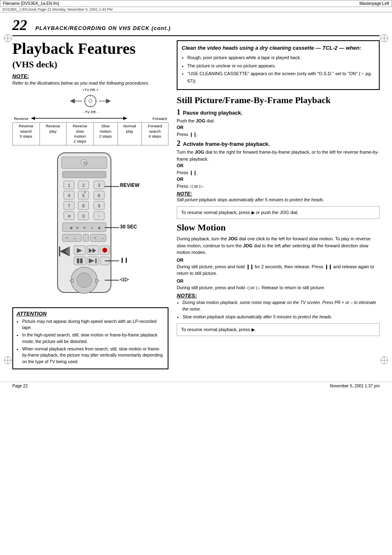 The width and height of the screenshot is (392, 555). What do you see at coordinates (196, 26) in the screenshot?
I see `page-top: 22 PLAYBACK/RECORDING ON VHS DECK (cont.…` at bounding box center [196, 26].